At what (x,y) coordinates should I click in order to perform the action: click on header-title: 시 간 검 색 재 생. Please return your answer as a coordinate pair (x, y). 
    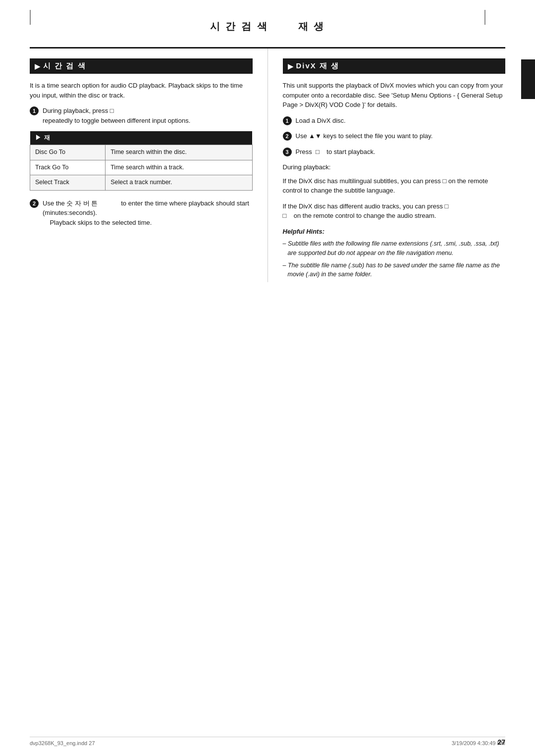
    Looking at the image, I should click on (268, 27).